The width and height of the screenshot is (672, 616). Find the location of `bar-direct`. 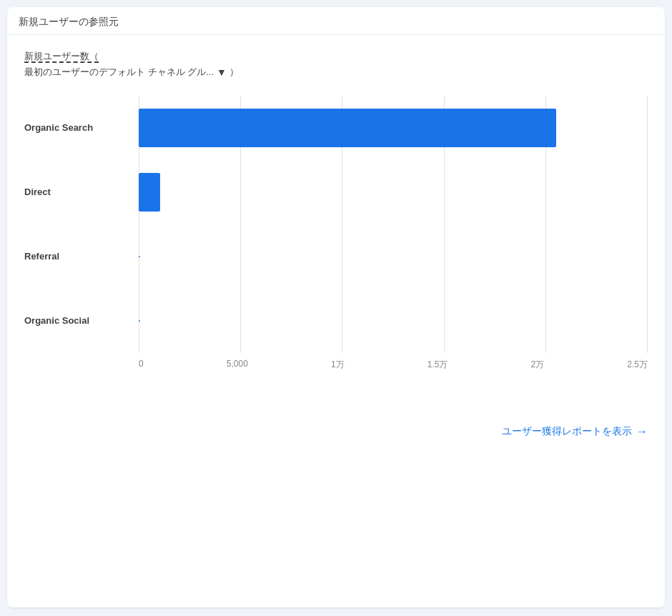

bar-direct is located at coordinates (149, 192).